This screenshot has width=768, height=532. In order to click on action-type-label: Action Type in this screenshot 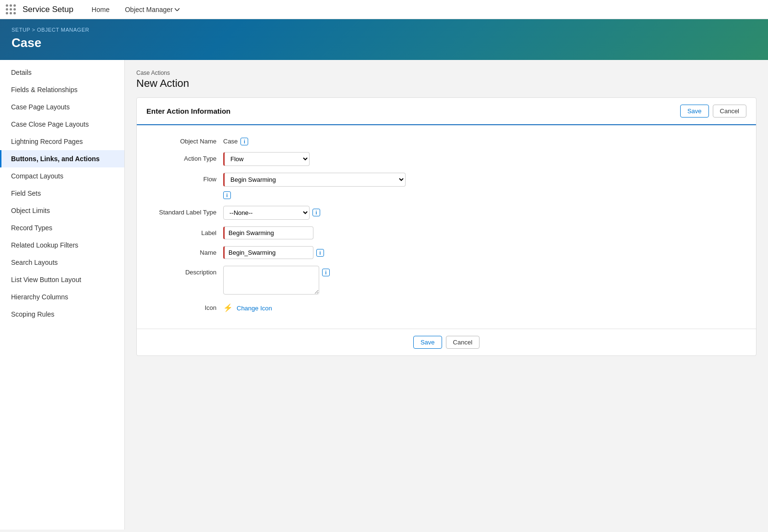, I will do `click(185, 157)`.